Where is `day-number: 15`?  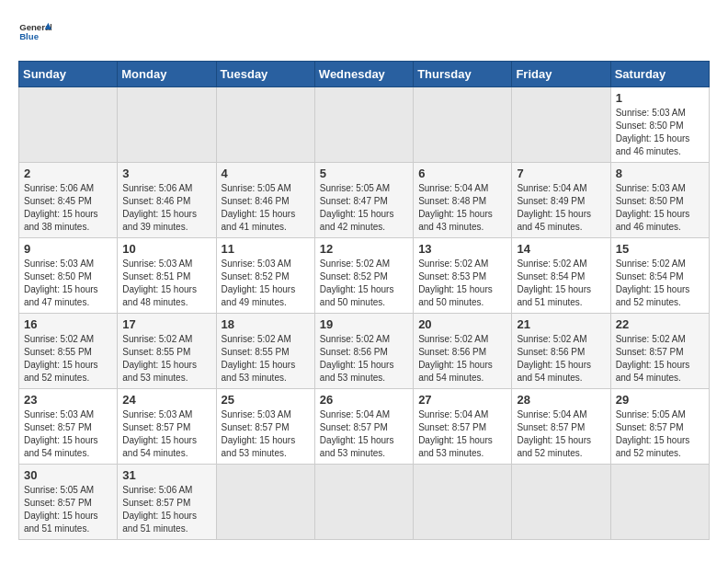 day-number: 15 is located at coordinates (660, 248).